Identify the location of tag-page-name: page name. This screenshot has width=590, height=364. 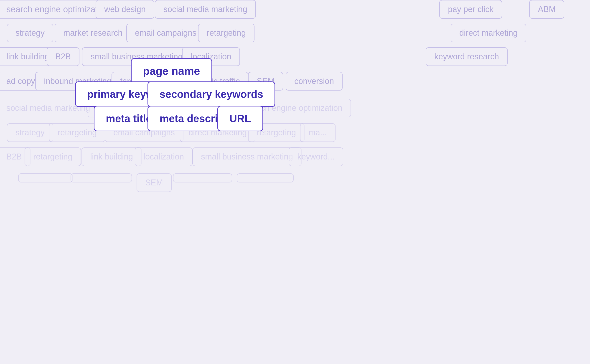
(171, 71).